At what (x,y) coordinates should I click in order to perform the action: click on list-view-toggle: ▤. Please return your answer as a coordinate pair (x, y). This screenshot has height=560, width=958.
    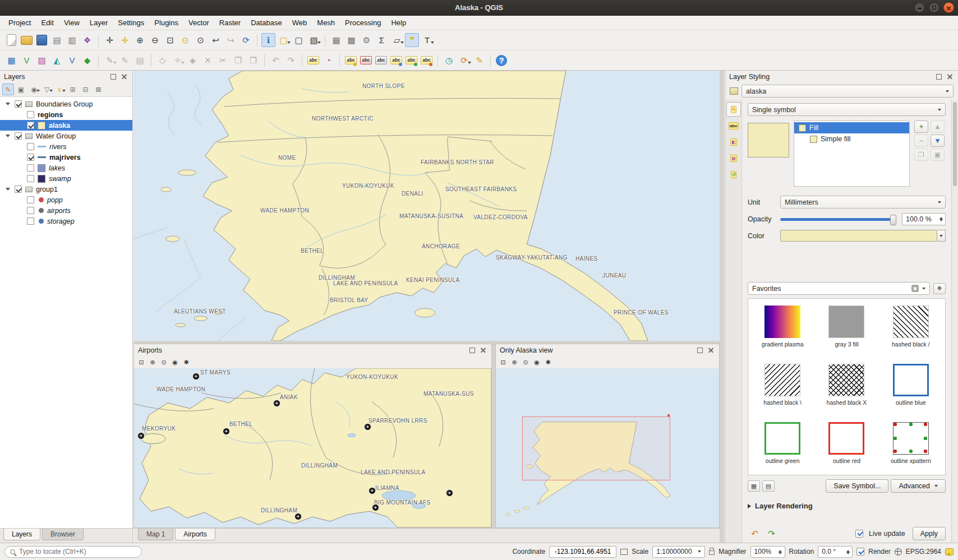
    Looking at the image, I should click on (768, 486).